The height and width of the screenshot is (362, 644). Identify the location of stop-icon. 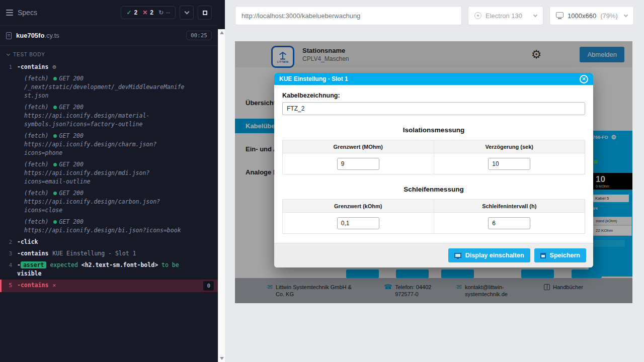
(205, 13).